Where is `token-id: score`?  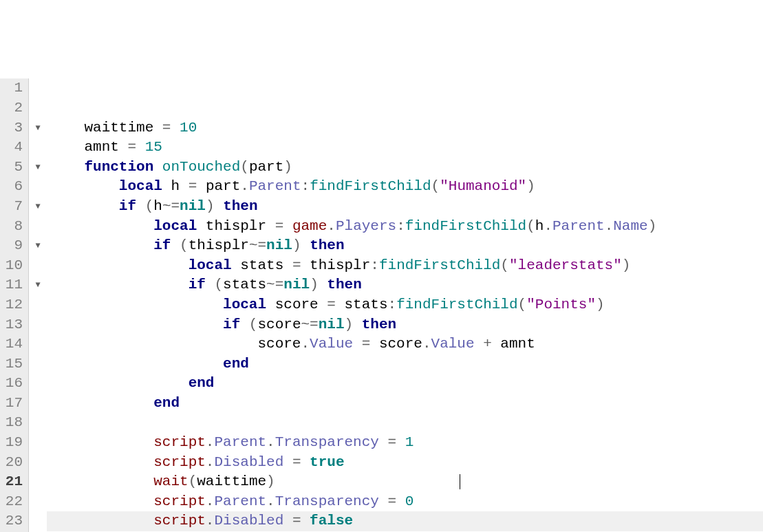
token-id: score is located at coordinates (400, 344).